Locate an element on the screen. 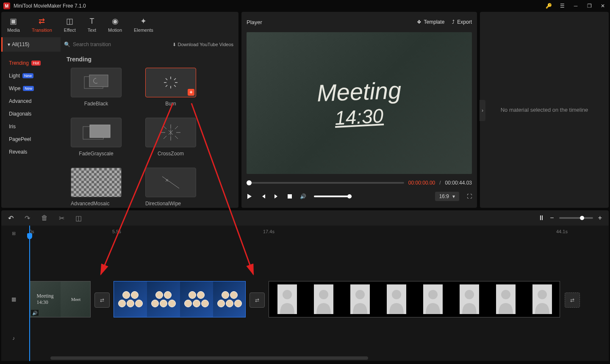  volume-slider is located at coordinates (333, 196).